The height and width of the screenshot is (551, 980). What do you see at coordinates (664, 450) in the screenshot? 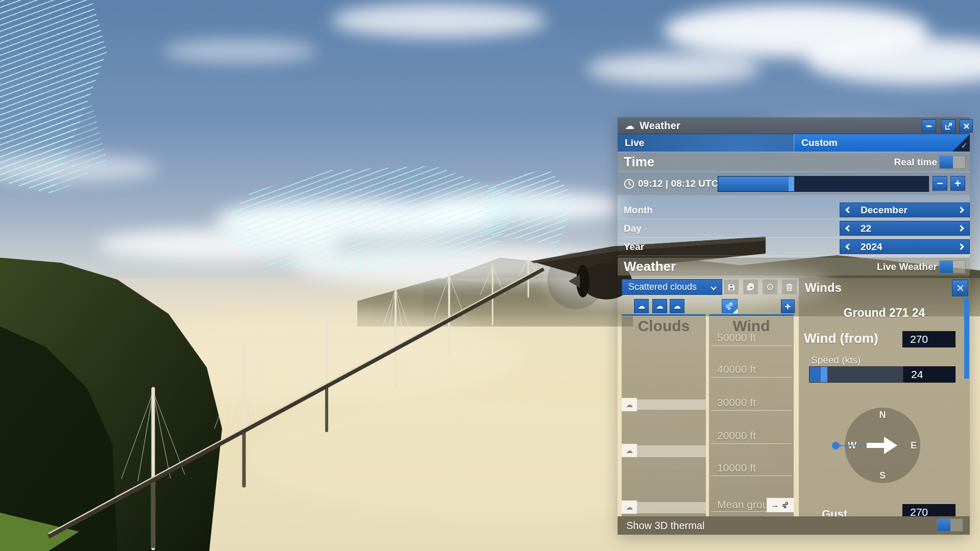
I see `cloud-layer-slider-2: ☁` at bounding box center [664, 450].